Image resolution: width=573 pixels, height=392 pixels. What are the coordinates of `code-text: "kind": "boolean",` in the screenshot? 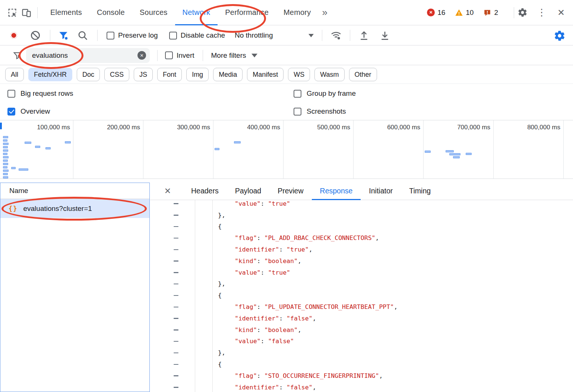 It's located at (248, 261).